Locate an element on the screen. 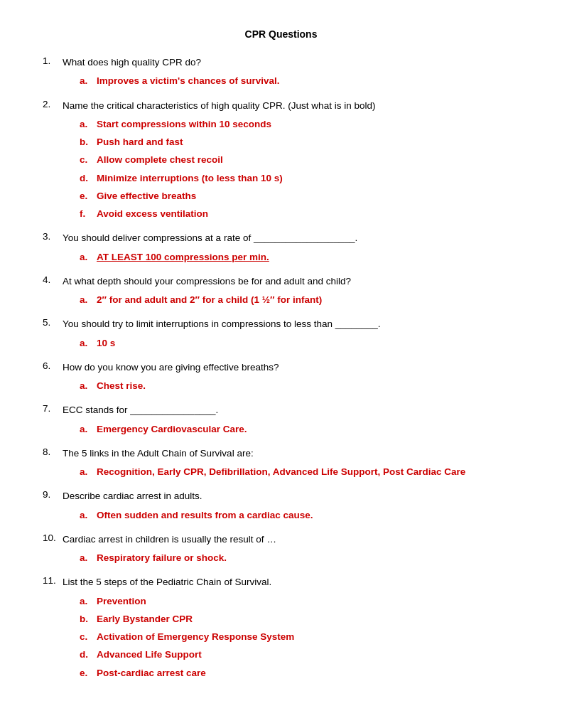  answers-list-7: a.Emergency Cardiovascular Care. is located at coordinates (300, 429).